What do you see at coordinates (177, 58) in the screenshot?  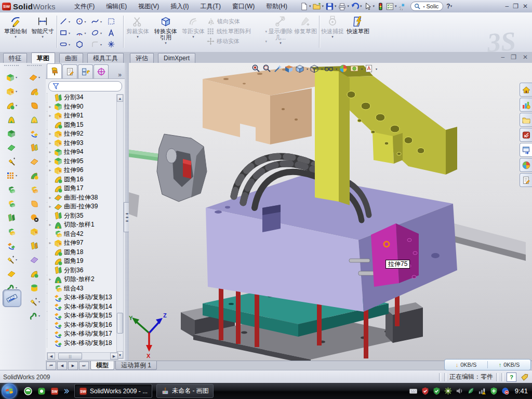 I see `tab-DimXpert: DimXpert` at bounding box center [177, 58].